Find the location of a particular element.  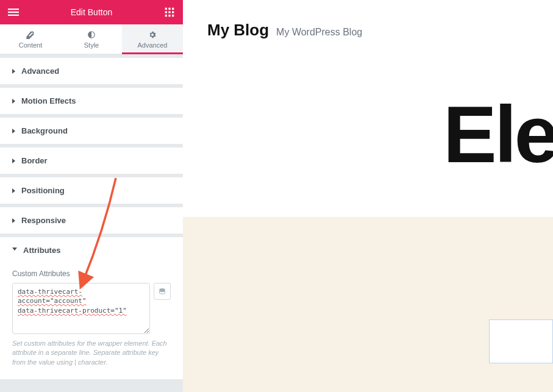

panel-topbar: Edit Button is located at coordinates (91, 12).